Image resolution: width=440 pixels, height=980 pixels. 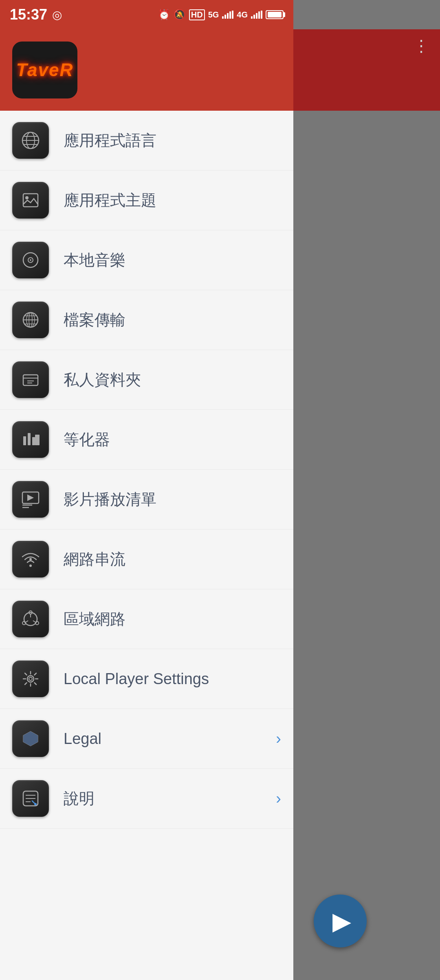 I want to click on settings-icon, so click(x=31, y=679).